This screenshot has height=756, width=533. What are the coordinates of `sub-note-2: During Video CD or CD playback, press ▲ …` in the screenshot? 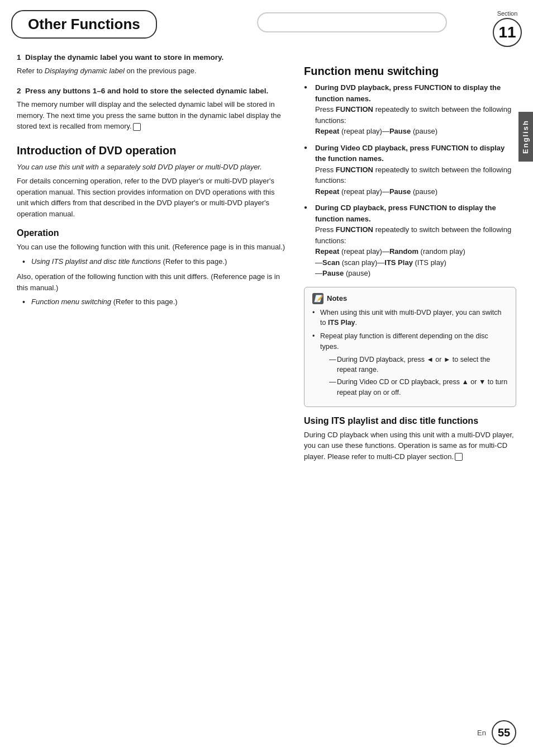 It's located at (418, 388).